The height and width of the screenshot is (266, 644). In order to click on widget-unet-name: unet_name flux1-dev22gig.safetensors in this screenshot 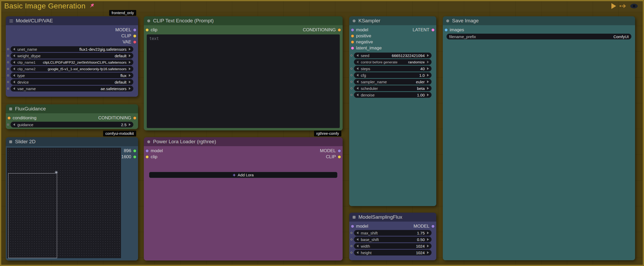, I will do `click(72, 49)`.